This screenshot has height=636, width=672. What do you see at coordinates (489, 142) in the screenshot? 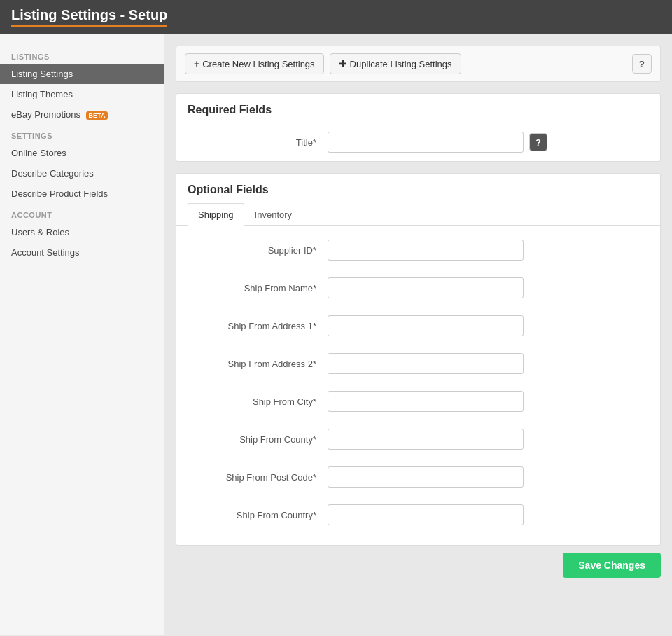
I see `title-input-wrap: ?` at bounding box center [489, 142].